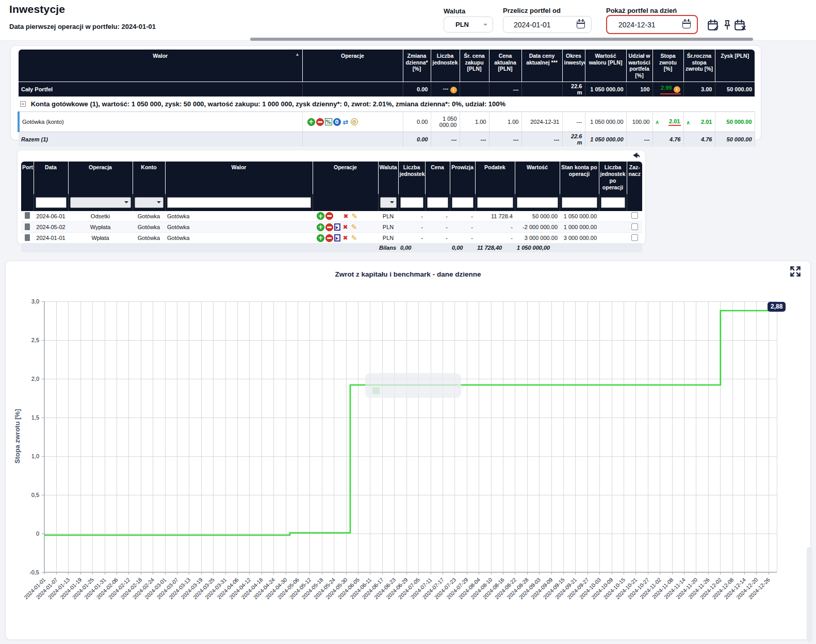 This screenshot has width=816, height=644. What do you see at coordinates (412, 202) in the screenshot?
I see `filter-liczba-input` at bounding box center [412, 202].